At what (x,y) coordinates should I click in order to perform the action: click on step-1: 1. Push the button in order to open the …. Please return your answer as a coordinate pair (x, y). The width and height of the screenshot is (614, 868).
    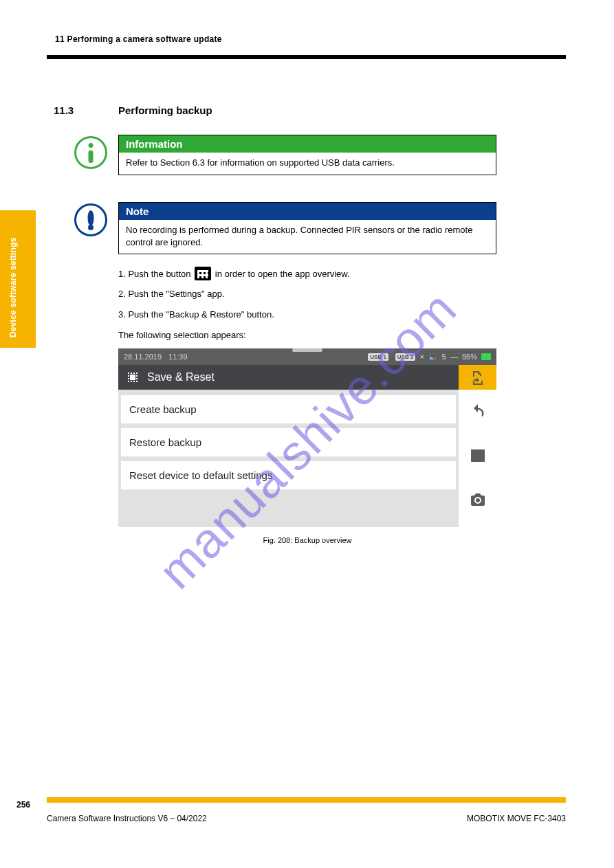
    Looking at the image, I should click on (307, 274).